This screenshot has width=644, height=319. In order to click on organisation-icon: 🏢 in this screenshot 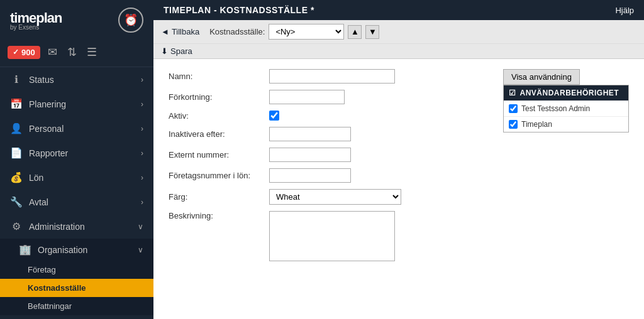, I will do `click(25, 250)`.